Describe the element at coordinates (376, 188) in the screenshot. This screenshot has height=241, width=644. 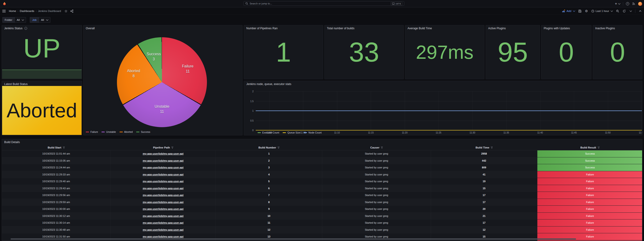
I see `causer-cell: Started by user greg` at that location.